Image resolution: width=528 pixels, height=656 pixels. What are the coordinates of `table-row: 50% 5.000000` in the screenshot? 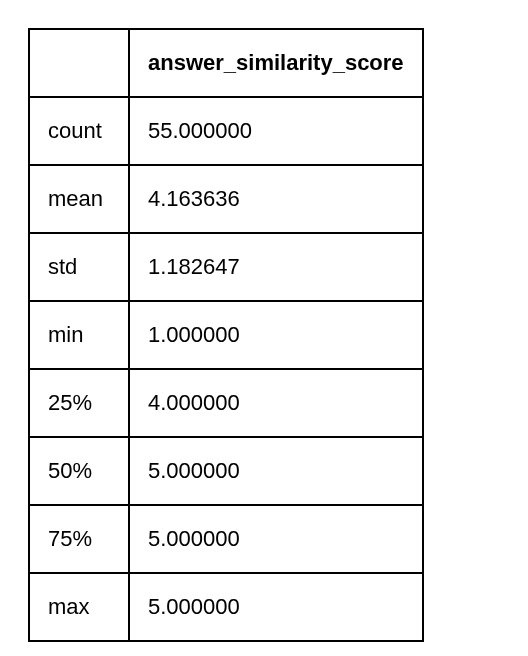 It's located at (226, 471).